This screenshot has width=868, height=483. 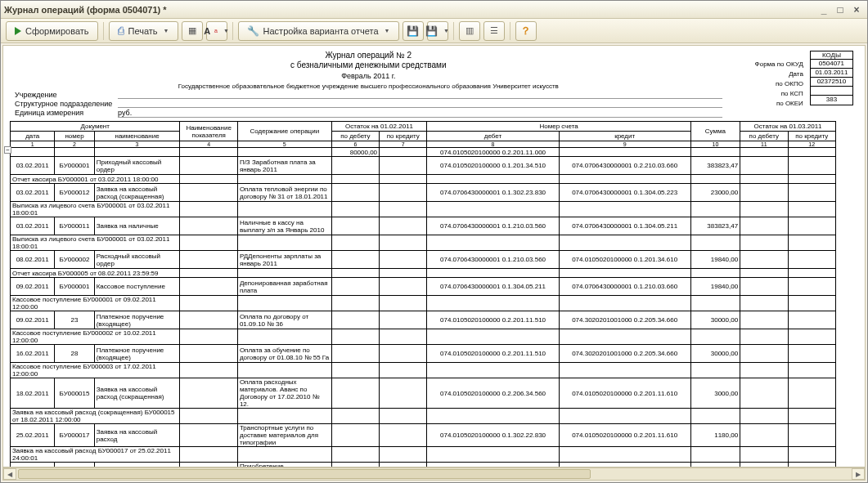 What do you see at coordinates (424, 354) in the screenshot?
I see `table-row: 16.02.201128Платежное поручение (входяще…` at bounding box center [424, 354].